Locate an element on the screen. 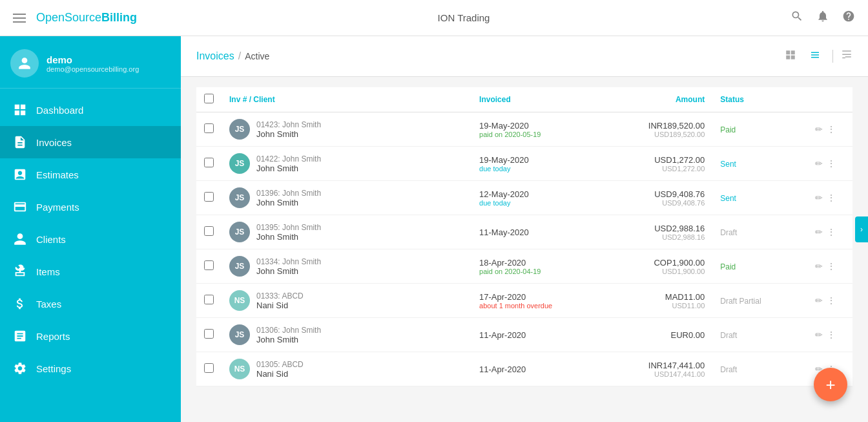 This screenshot has height=422, width=868. app-logo: OpenSourceBilling is located at coordinates (87, 18).